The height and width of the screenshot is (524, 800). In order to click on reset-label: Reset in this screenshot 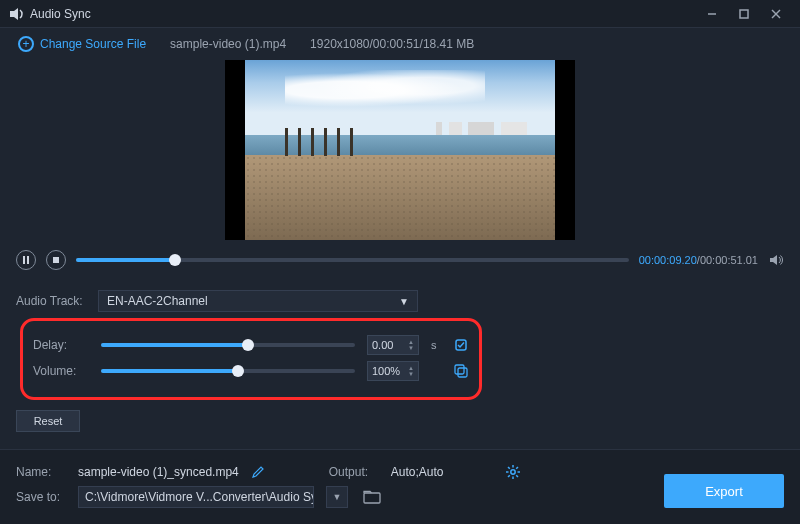, I will do `click(48, 421)`.